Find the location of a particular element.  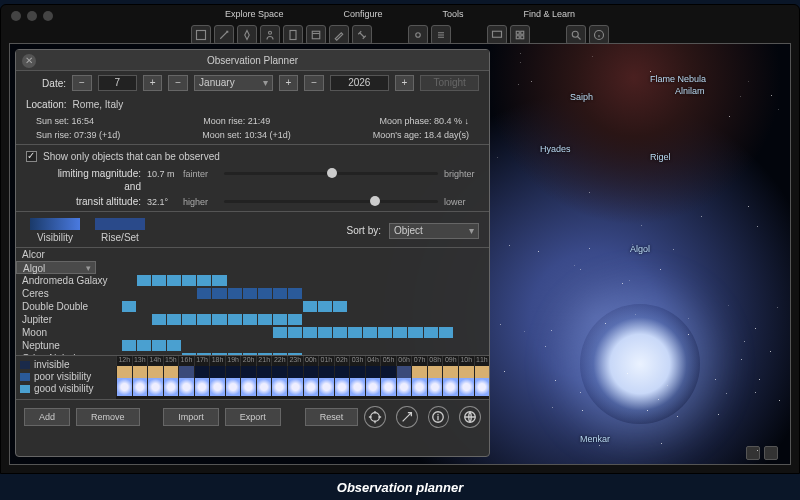

object-row: Orion Nebula is located at coordinates (252, 354).